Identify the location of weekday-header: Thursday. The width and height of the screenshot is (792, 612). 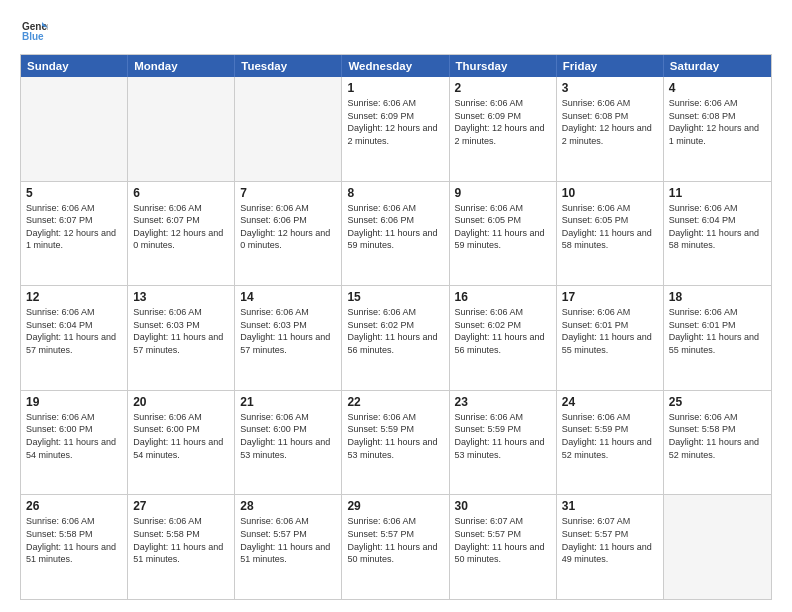
(504, 66).